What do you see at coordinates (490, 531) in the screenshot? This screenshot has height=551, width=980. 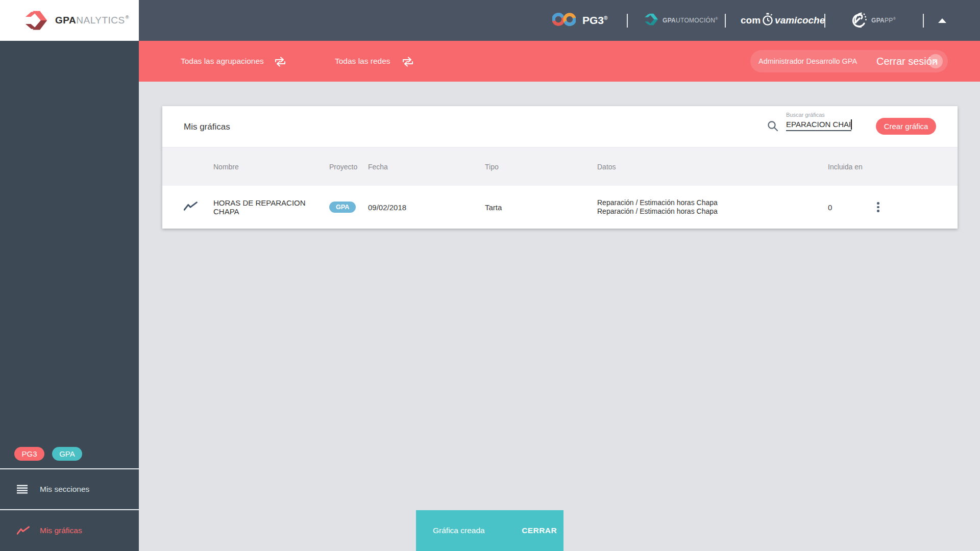 I see `snackbar-toast: Gráfica creada CERRAR` at bounding box center [490, 531].